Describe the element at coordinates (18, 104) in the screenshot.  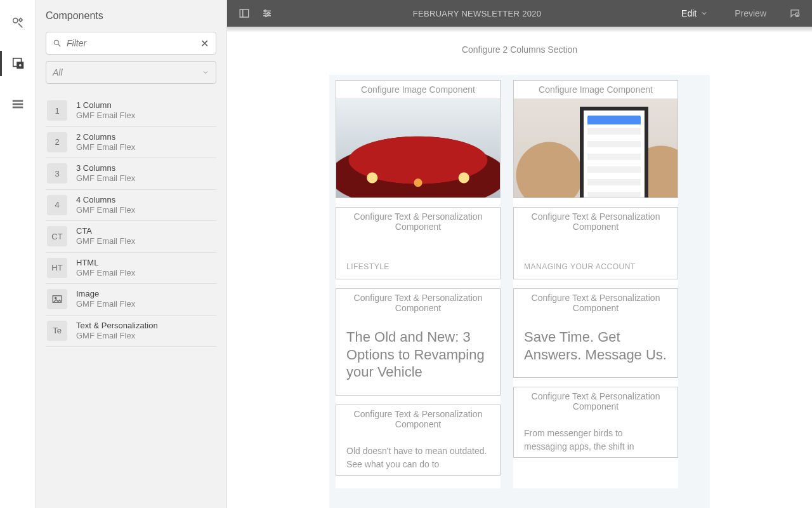
I see `rail-content-tree-icon` at that location.